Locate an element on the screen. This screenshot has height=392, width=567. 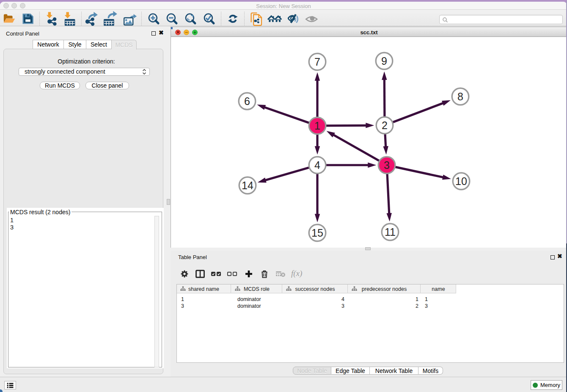
svg-text: 4 is located at coordinates (317, 165).